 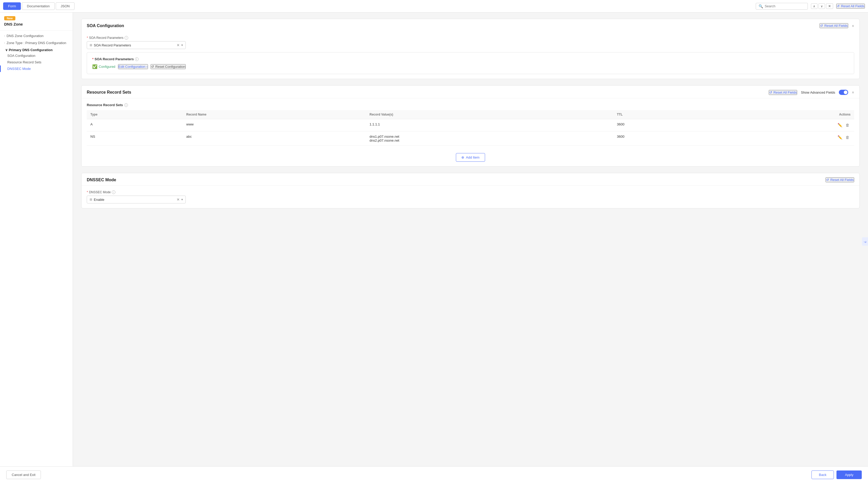 I want to click on sidebar: New DNS Zone › DNS Zone Configuration › …, so click(x=36, y=248).